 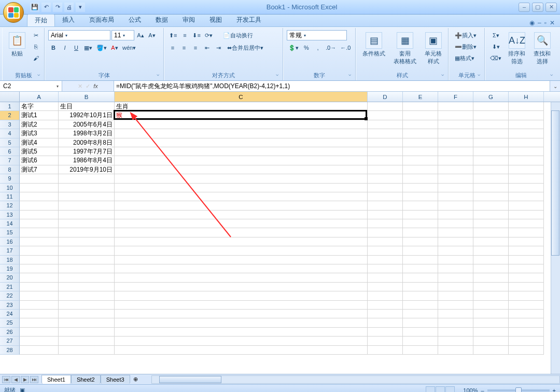 What do you see at coordinates (456, 96) in the screenshot?
I see `col-header-F: F` at bounding box center [456, 96].